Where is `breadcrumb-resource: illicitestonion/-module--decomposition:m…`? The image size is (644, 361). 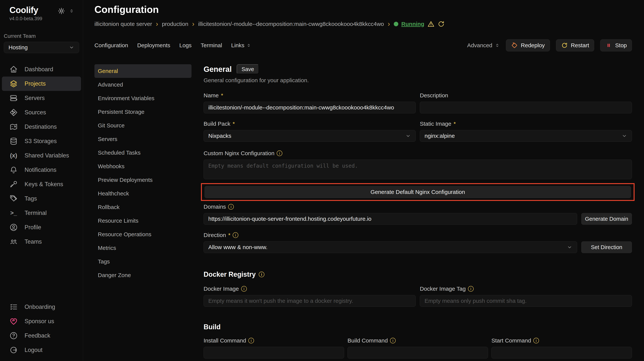 breadcrumb-resource: illicitestonion/-module--decomposition:m… is located at coordinates (291, 24).